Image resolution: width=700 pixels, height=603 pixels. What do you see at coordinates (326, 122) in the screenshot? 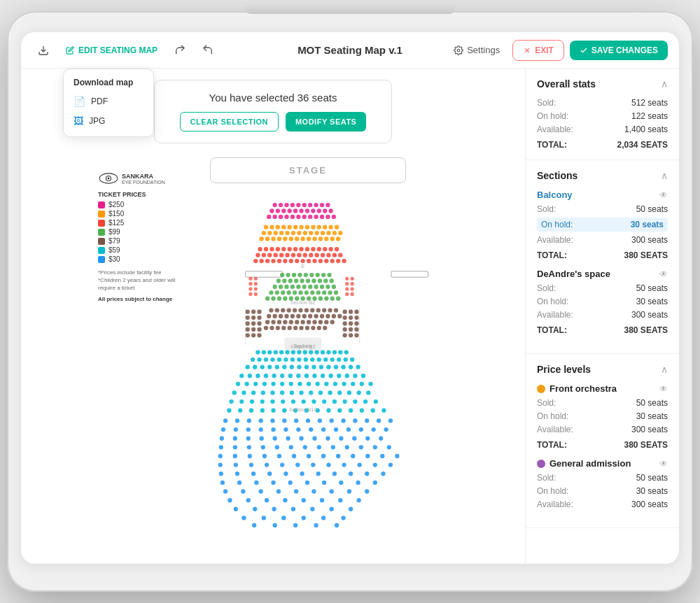
I see `modify-seats-button: MODIFY SEATS` at bounding box center [326, 122].